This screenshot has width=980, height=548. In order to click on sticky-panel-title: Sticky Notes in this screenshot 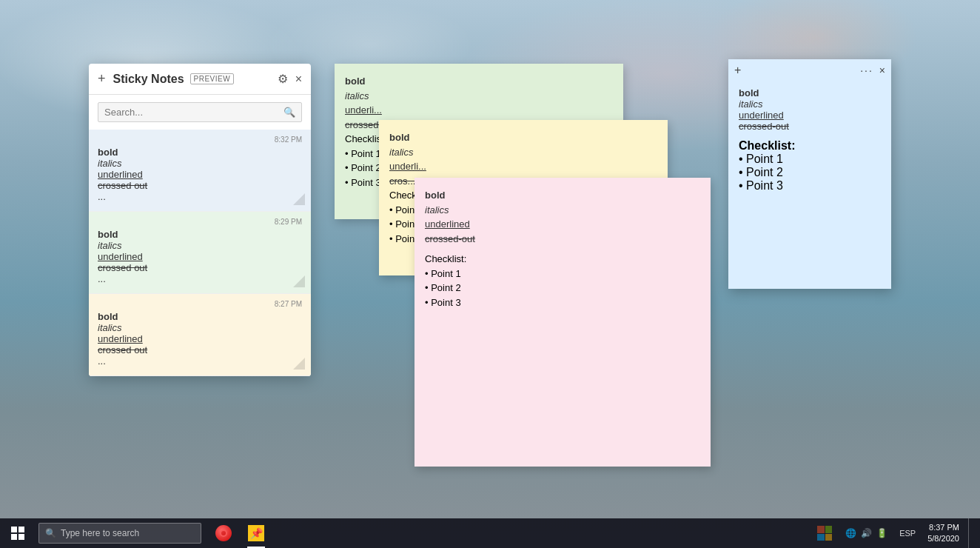, I will do `click(149, 79)`.